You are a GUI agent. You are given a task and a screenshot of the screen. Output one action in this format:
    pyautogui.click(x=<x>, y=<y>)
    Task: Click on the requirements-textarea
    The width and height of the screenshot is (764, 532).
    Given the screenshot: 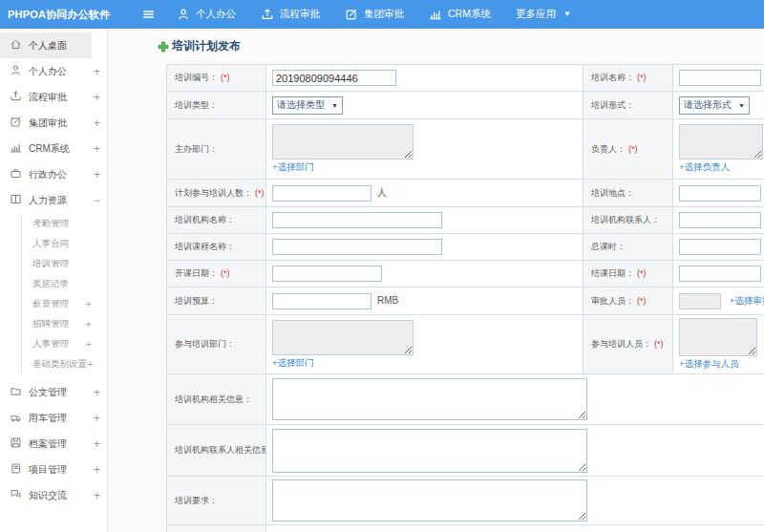 What is the action you would take?
    pyautogui.click(x=430, y=500)
    